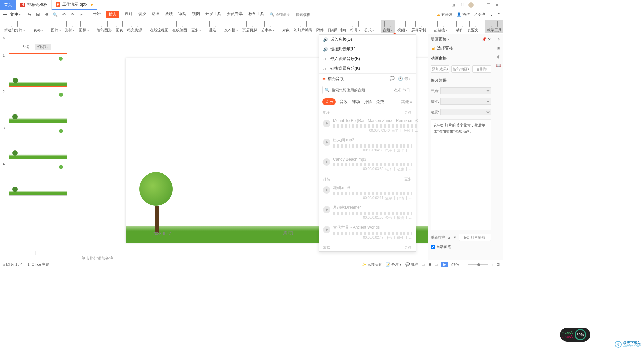 This screenshot has height=349, width=644. What do you see at coordinates (499, 39) in the screenshot?
I see `tool-star-icon: ✧` at bounding box center [499, 39].